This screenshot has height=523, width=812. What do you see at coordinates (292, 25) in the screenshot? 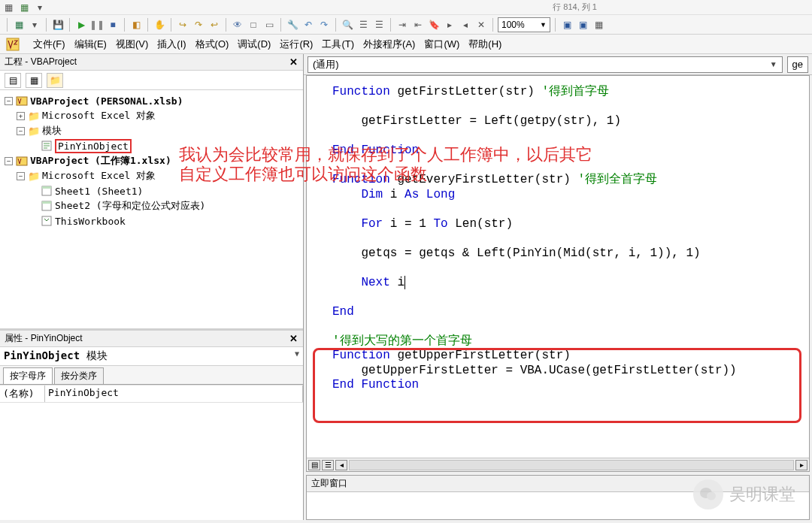
I see `toolbox-icon: 🔧` at bounding box center [292, 25].